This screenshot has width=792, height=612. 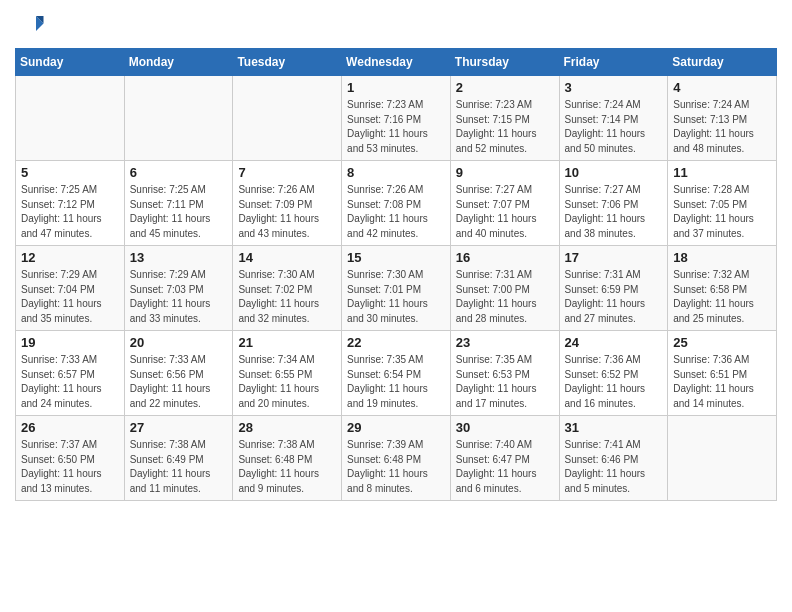 I want to click on col-header-saturday: Saturday, so click(x=722, y=62).